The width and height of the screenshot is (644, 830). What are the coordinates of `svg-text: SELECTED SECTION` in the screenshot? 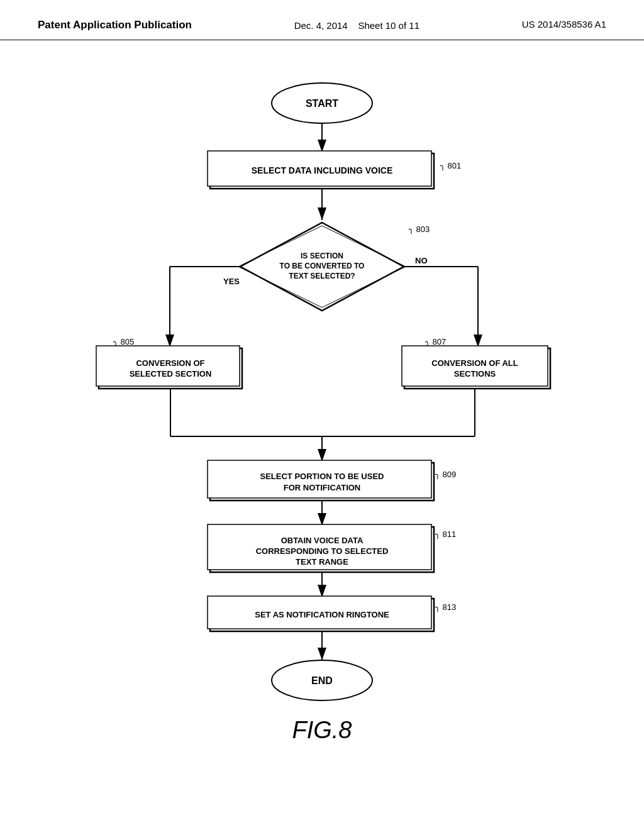 It's located at (171, 374).